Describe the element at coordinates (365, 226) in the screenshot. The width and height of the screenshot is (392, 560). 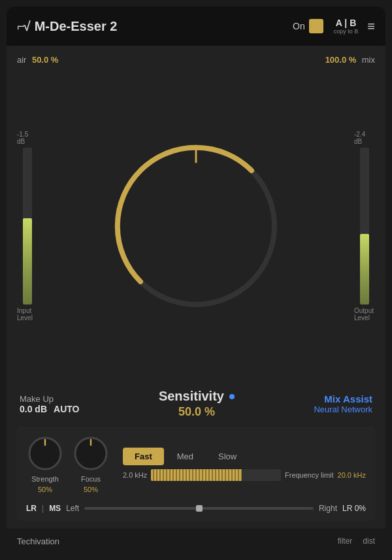
I see `output-vu-bar` at that location.